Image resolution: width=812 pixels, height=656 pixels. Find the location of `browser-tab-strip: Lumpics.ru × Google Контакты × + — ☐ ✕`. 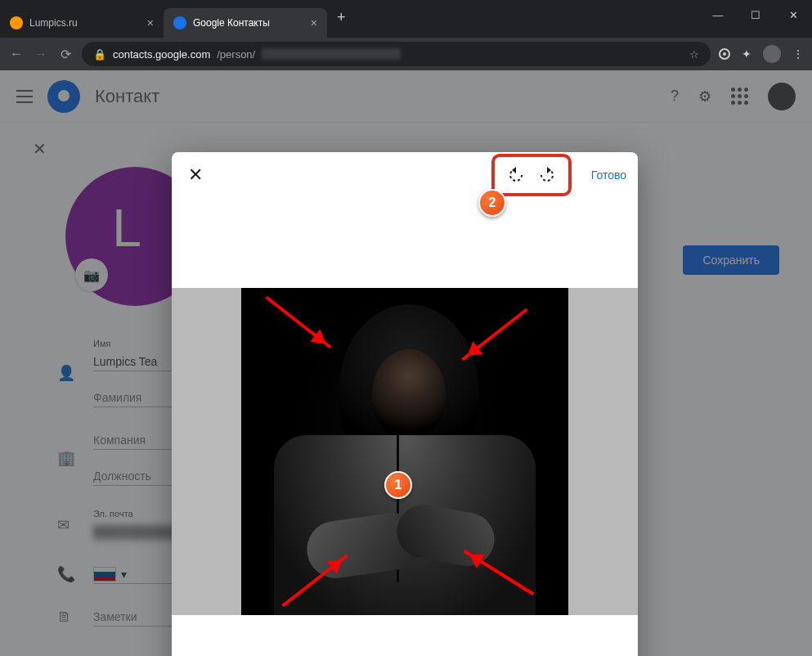

browser-tab-strip: Lumpics.ru × Google Контакты × + — ☐ ✕ is located at coordinates (406, 19).